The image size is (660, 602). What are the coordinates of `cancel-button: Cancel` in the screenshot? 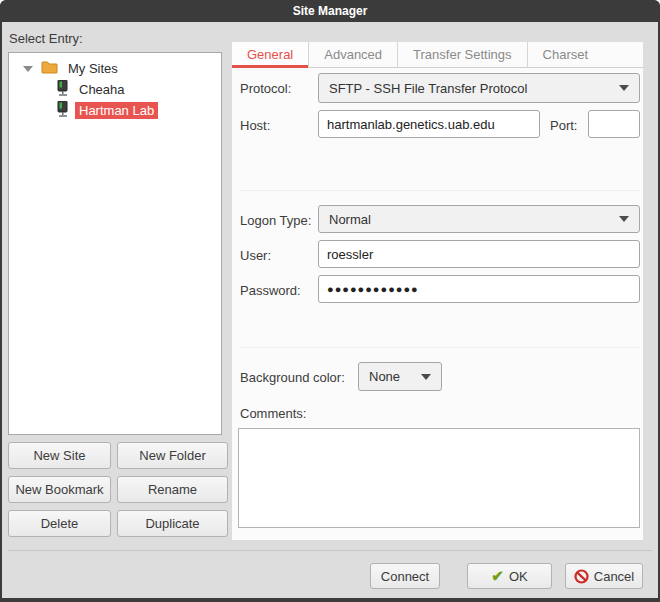 It's located at (604, 576).